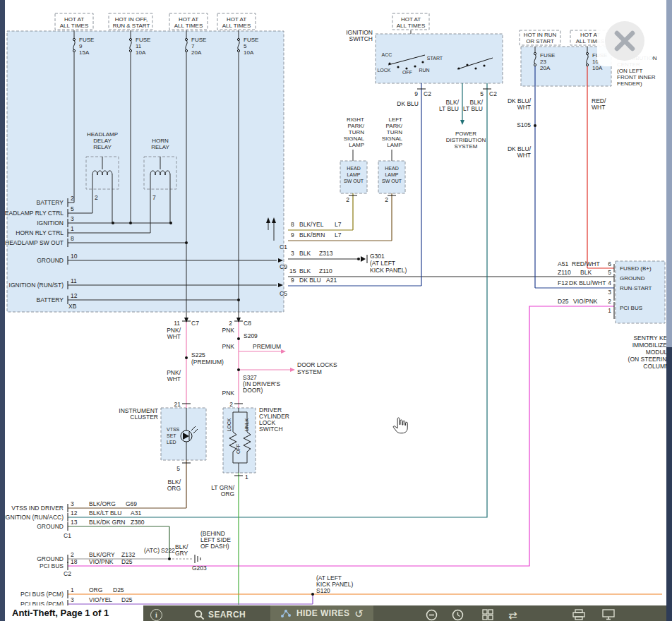 This screenshot has height=621, width=672. What do you see at coordinates (608, 614) in the screenshot?
I see `display-button` at bounding box center [608, 614].